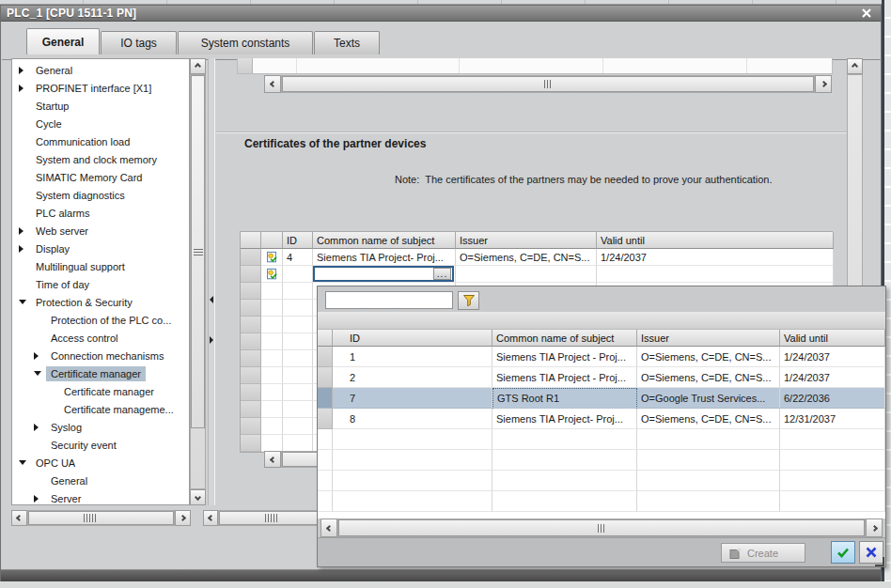 The image size is (891, 588). Describe the element at coordinates (101, 141) in the screenshot. I see `nav-item-communication-load: Communication load` at that location.